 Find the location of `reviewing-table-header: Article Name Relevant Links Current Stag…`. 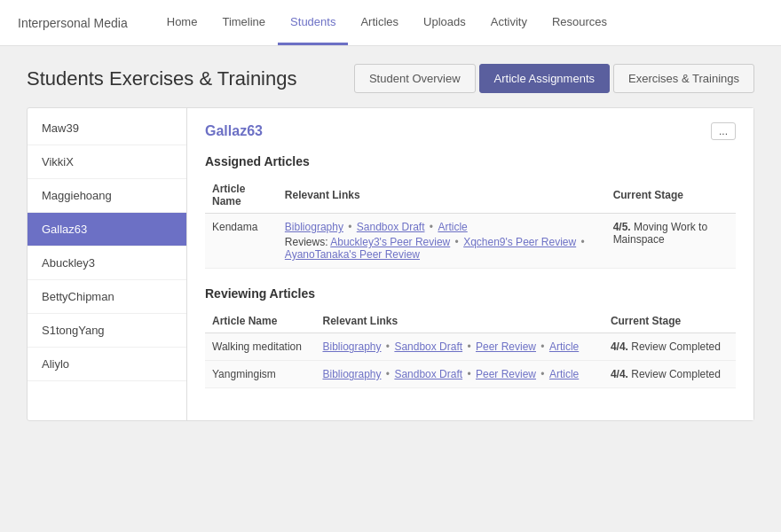

reviewing-table-header: Article Name Relevant Links Current Stag… is located at coordinates (470, 321).